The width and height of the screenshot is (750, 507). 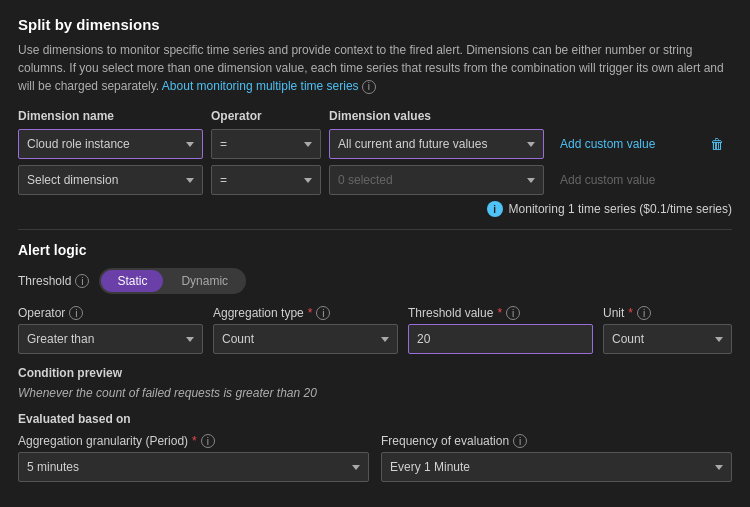 I want to click on dimension-values-dropdown-2: 0 selected, so click(x=436, y=180).